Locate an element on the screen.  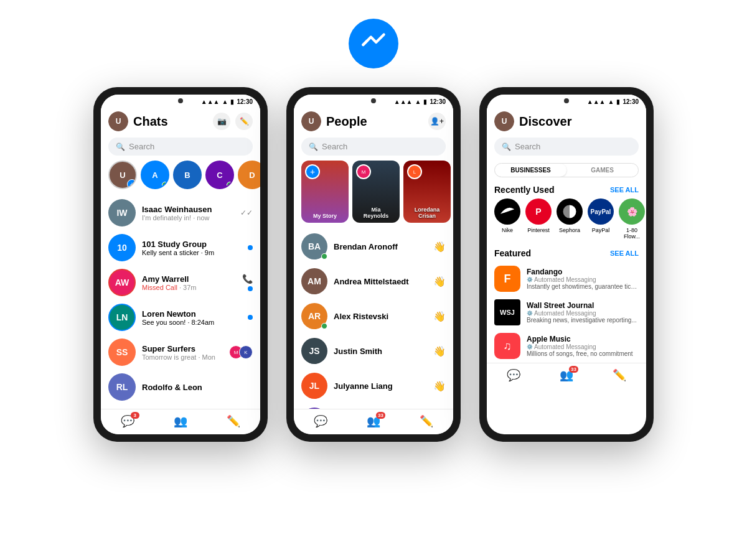
fandango-info: Fandango ⚙️ Automated Messaging Instantl… is located at coordinates (583, 279).